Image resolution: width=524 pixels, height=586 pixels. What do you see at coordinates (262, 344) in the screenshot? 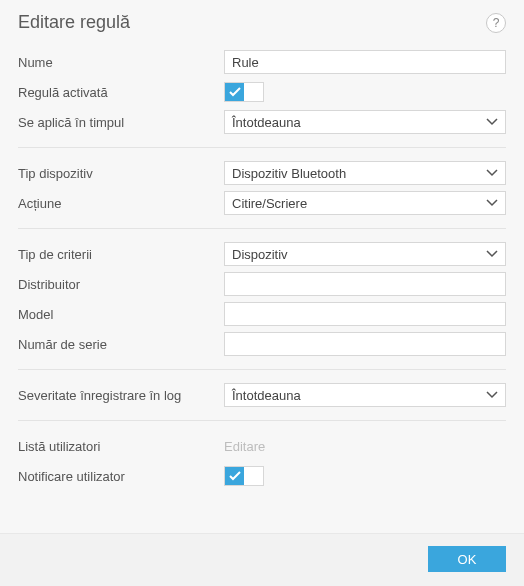
I see `row-serial: Număr de serie` at bounding box center [262, 344].